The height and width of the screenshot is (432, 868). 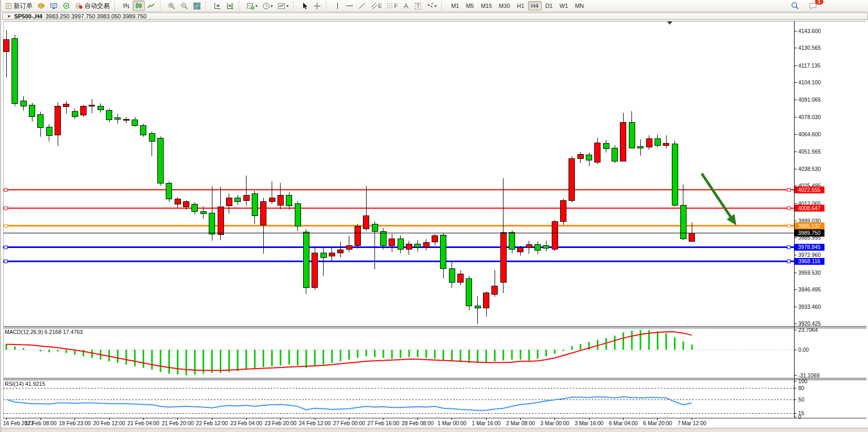 What do you see at coordinates (801, 399) in the screenshot?
I see `svg-text: 50` at bounding box center [801, 399].